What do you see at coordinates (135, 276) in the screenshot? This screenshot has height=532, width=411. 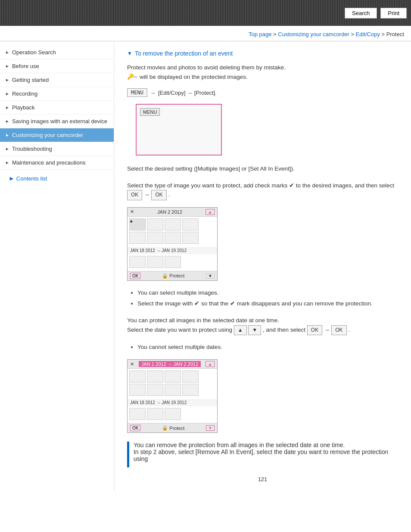 I see `grid1-ok: OK` at bounding box center [135, 276].